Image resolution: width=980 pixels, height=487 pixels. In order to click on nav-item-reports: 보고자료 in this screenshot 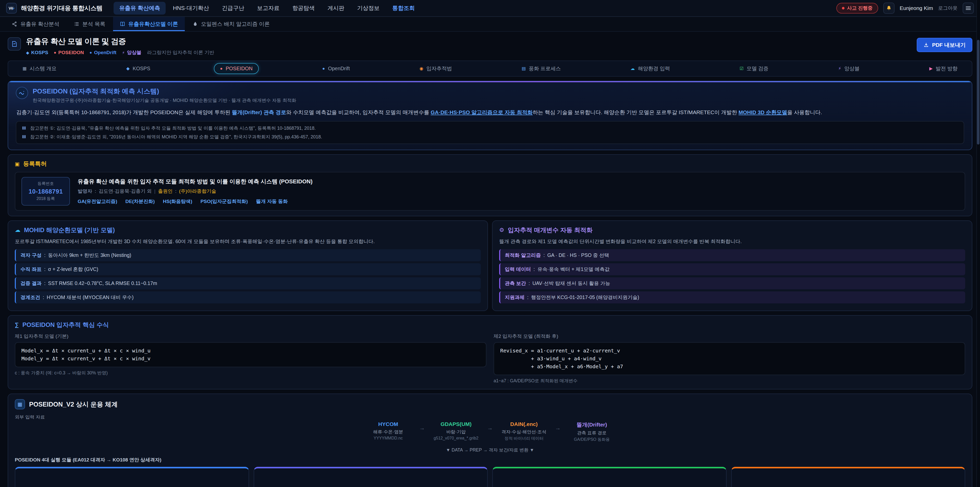, I will do `click(268, 8)`.